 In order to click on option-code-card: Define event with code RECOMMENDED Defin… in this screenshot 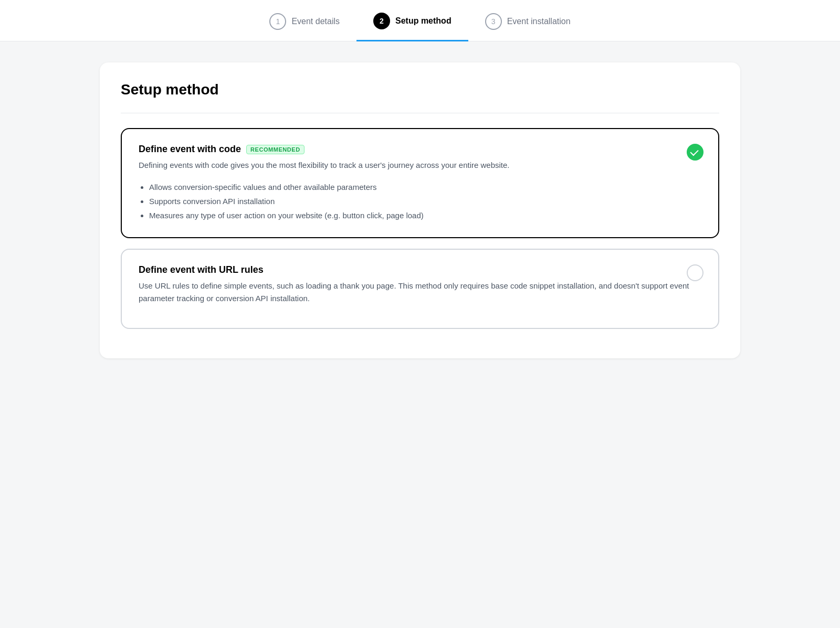, I will do `click(420, 183)`.